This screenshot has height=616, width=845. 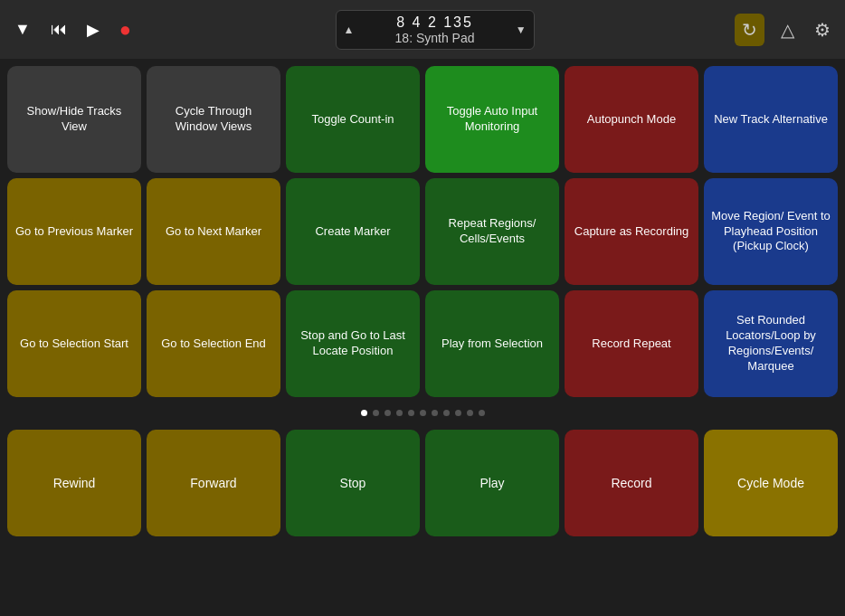 What do you see at coordinates (771, 344) in the screenshot?
I see `grid-cell-r2-c5: Set Rounded Locators/Loop by Regions/Eve…` at bounding box center [771, 344].